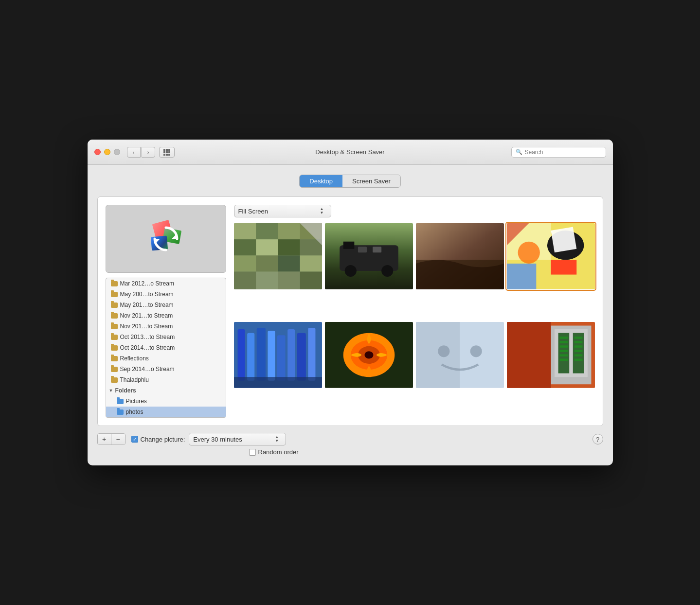 This screenshot has width=700, height=605. Describe the element at coordinates (166, 401) in the screenshot. I see `source-item-pictures: Pictures` at that location.